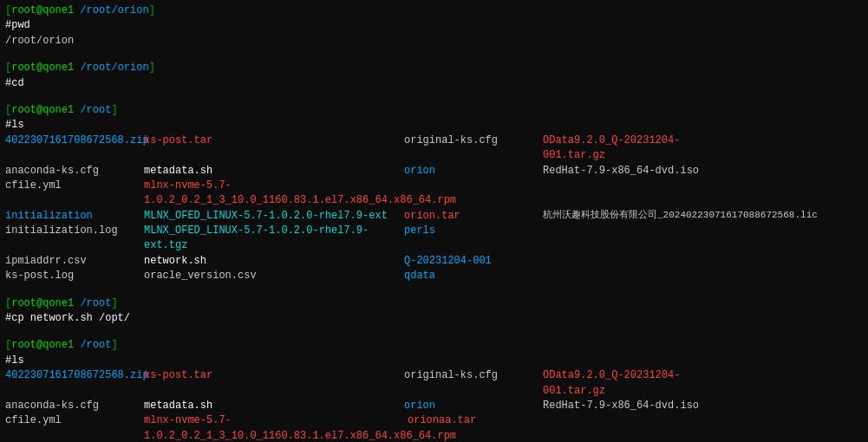 The height and width of the screenshot is (442, 868). What do you see at coordinates (473, 239) in the screenshot?
I see `dir-perls: perls` at bounding box center [473, 239].